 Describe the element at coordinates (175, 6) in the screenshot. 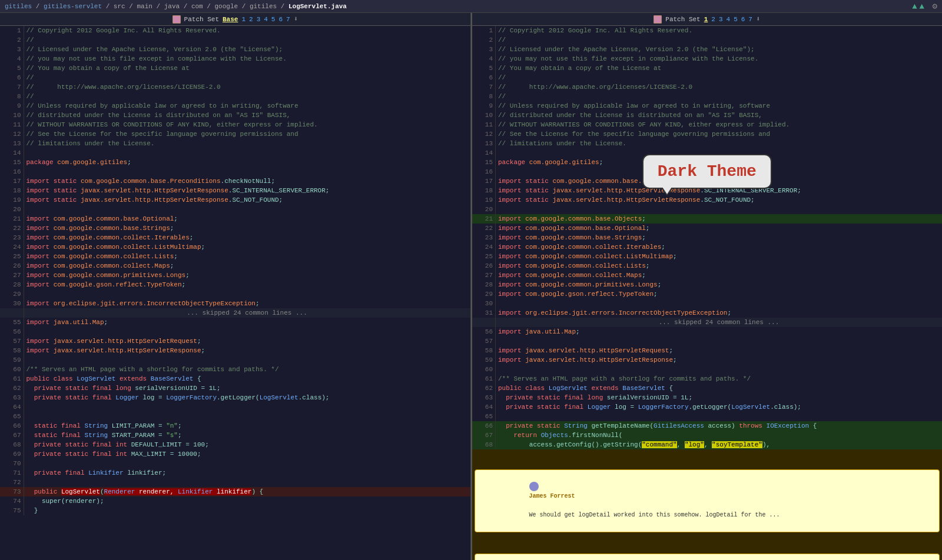

I see `breadcrumb: gitiles / gitiles-servlet / src / main /…` at that location.